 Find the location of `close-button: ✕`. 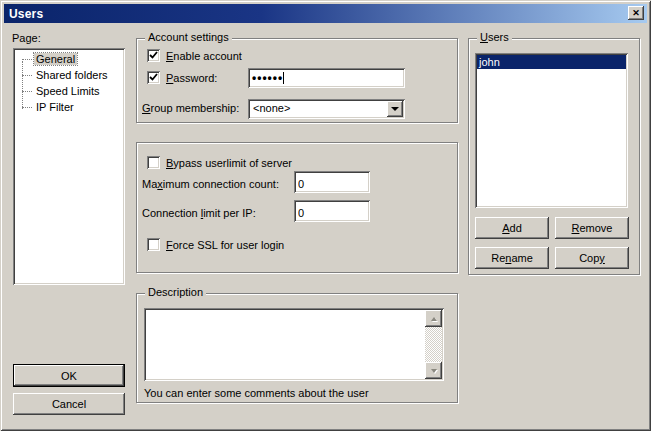

close-button: ✕ is located at coordinates (636, 13).